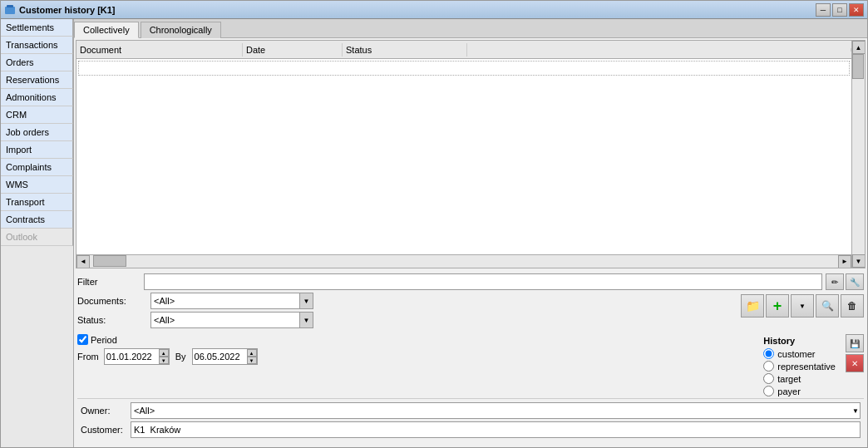 The height and width of the screenshot is (448, 868). What do you see at coordinates (219, 357) in the screenshot?
I see `to-date-input` at bounding box center [219, 357].